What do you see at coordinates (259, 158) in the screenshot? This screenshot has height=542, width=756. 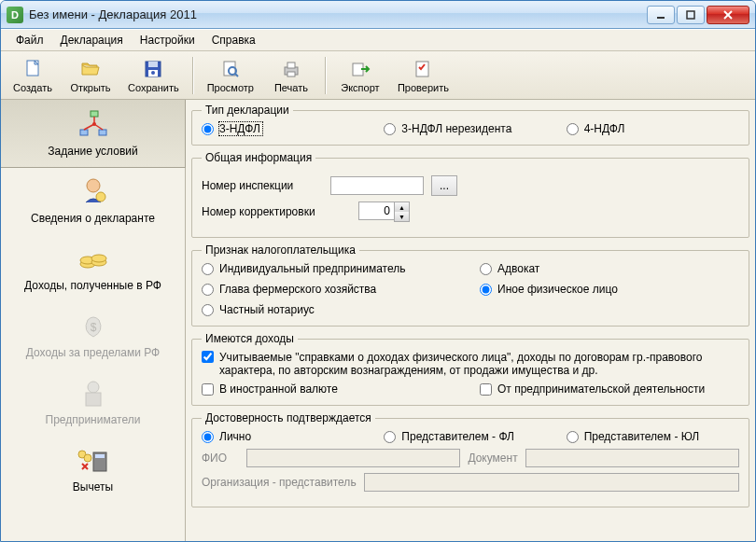 I see `legend-general: Общая информация` at bounding box center [259, 158].